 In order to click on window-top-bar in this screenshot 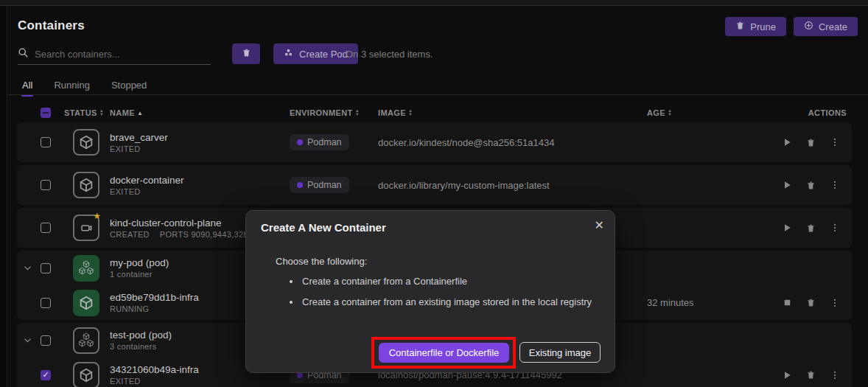, I will do `click(434, 3)`.